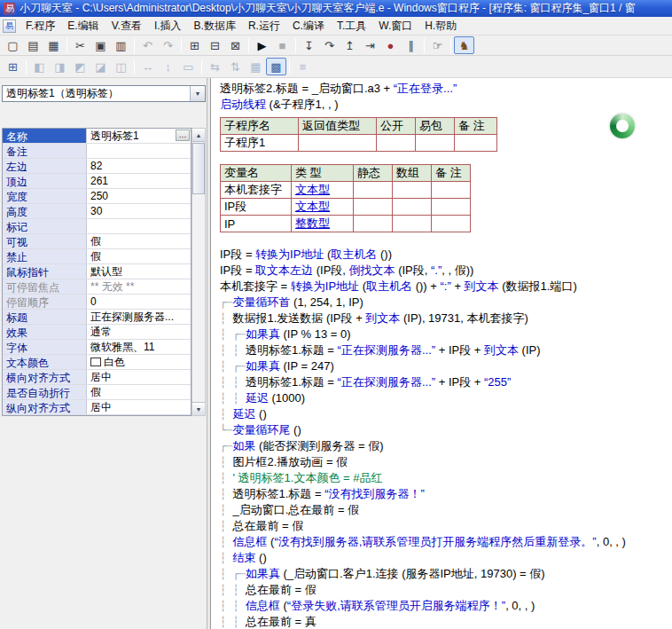  What do you see at coordinates (446, 382) in the screenshot?
I see `code-line: ┆ ┆ 透明标签1.标题 = “正在探测服务器...” + IP段 + “255…` at bounding box center [446, 382].